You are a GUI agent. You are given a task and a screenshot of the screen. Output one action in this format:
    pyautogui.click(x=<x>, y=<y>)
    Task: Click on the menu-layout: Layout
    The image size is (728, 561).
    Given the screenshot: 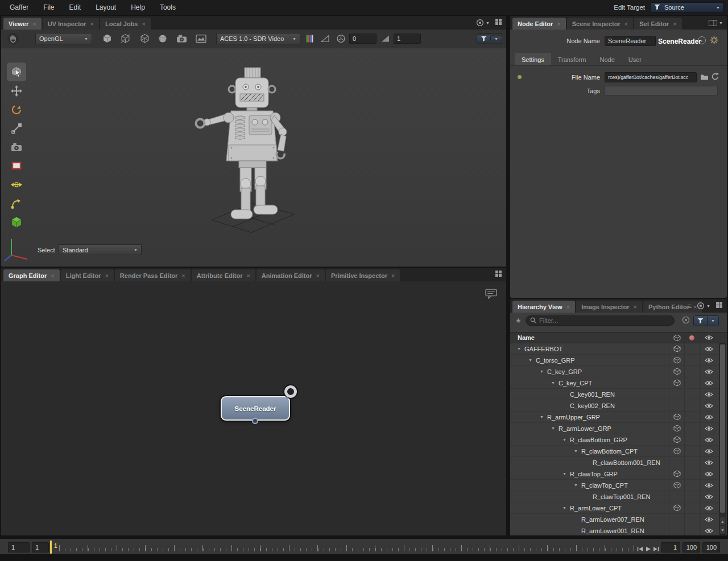 What is the action you would take?
    pyautogui.click(x=106, y=7)
    